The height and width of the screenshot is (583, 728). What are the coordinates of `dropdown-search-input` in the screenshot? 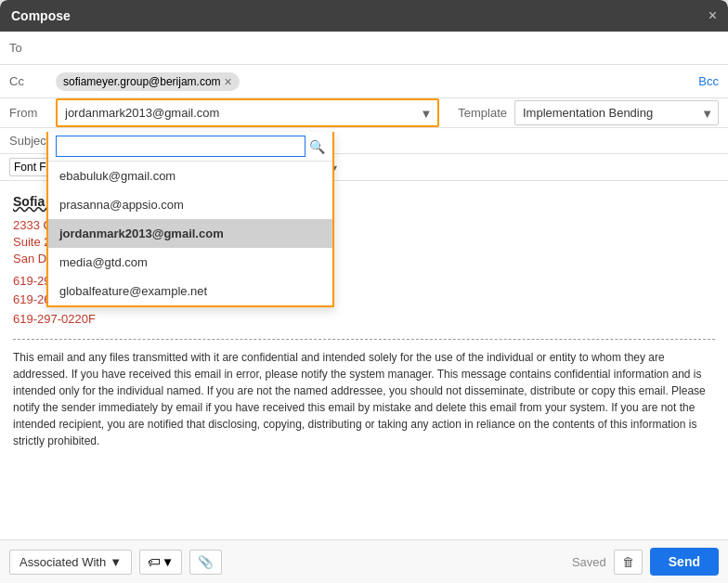 It's located at (180, 147).